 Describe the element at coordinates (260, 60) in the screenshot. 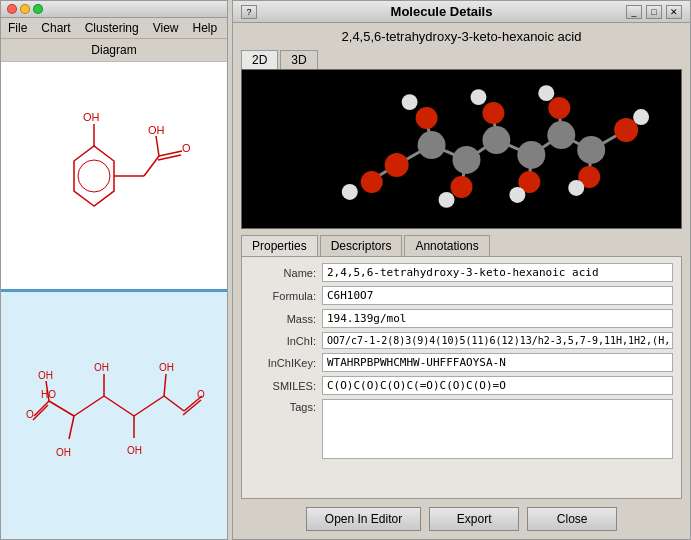

I see `tab-2d: 2D` at that location.